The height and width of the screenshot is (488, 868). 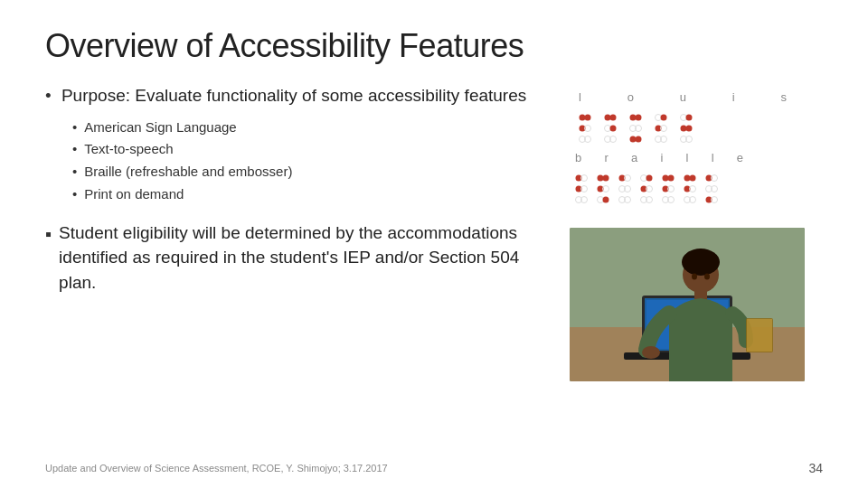 What do you see at coordinates (696, 127) in the screenshot?
I see `braille-dots-row1` at bounding box center [696, 127].